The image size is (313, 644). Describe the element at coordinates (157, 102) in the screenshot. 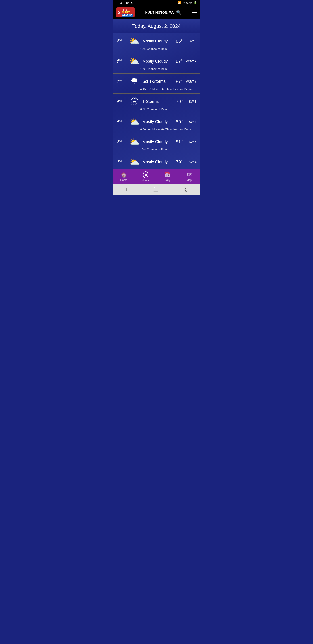

I see `weather-main-row: 5PM ⛈ T-Storms 79° SW 8` at that location.